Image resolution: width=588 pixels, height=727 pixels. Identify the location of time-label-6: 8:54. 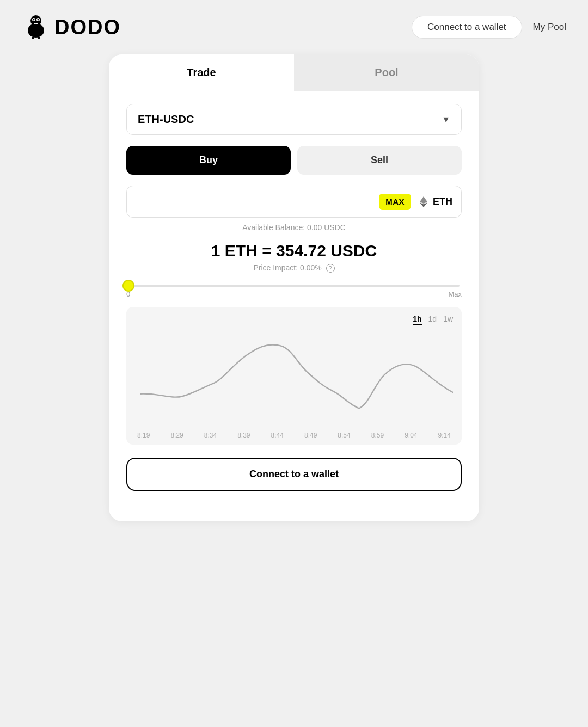
(344, 435).